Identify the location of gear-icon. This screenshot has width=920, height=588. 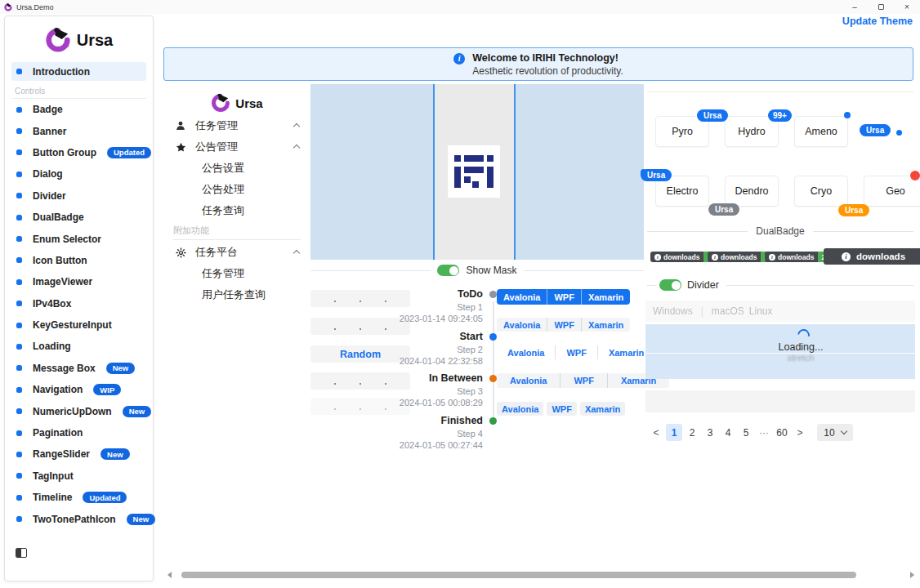
(181, 253).